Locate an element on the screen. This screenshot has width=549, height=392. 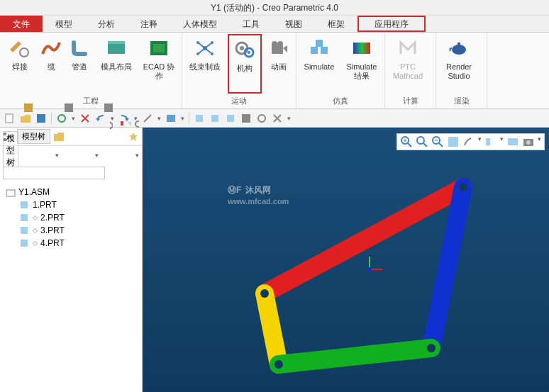
zoomout-icon is located at coordinates (438, 142).